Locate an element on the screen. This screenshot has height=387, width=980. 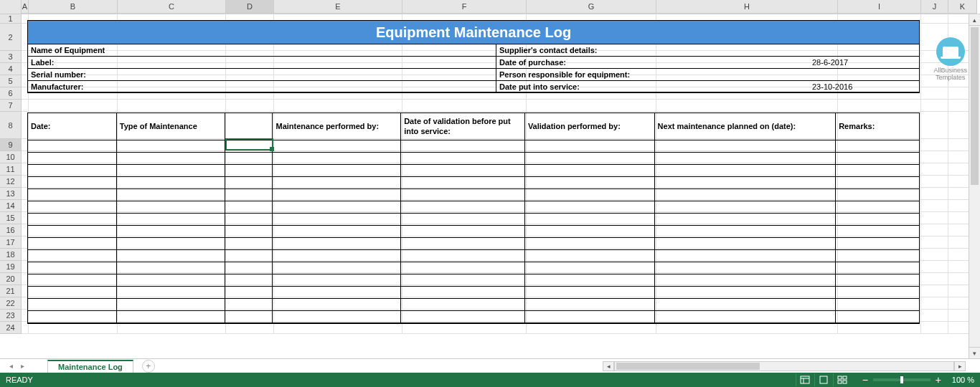
select-all-corner is located at coordinates (11, 7).